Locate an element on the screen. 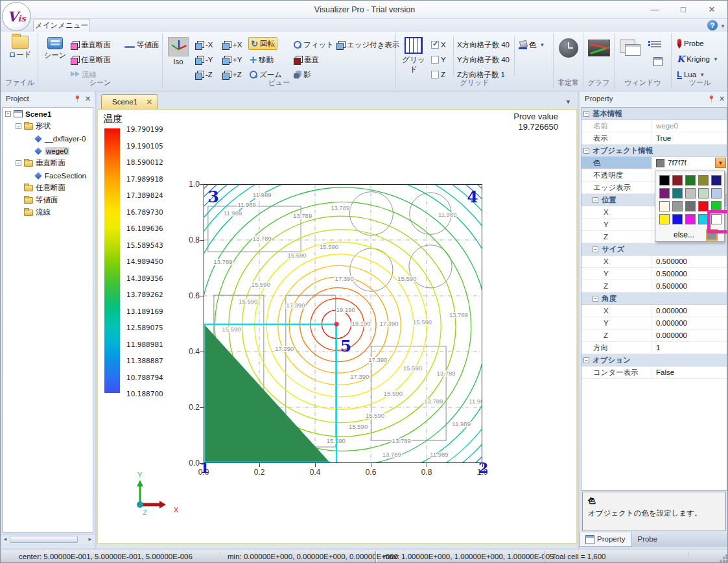 This screenshot has width=728, height=563. arbitrary-section-button: 任意断面 is located at coordinates (91, 60).